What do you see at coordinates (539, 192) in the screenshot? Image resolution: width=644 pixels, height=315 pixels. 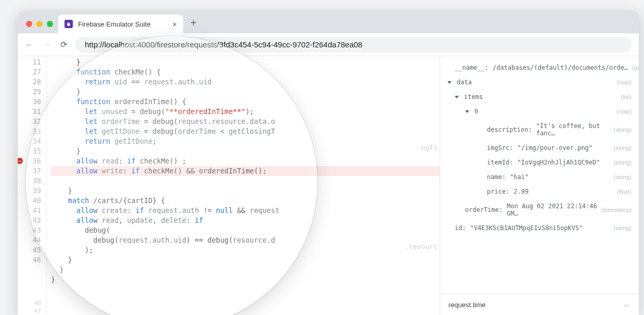 I see `inspector-row-price: price: 2.99 (float)` at bounding box center [539, 192].